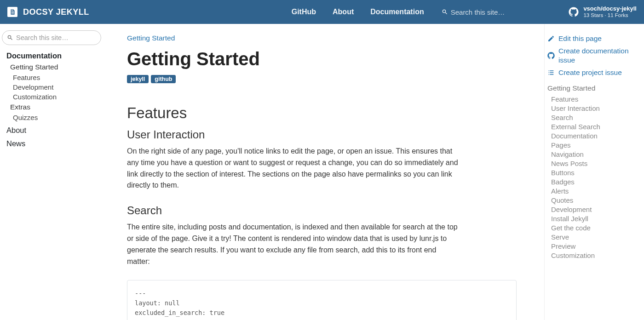 The height and width of the screenshot is (320, 644). Describe the element at coordinates (293, 245) in the screenshot. I see `paragraph-search: The entire site, including posts and doc…` at that location.